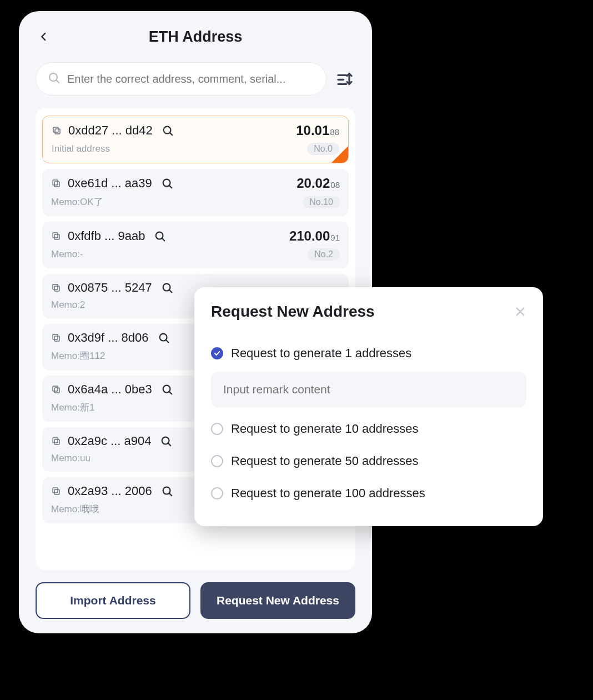  I want to click on back-icon, so click(44, 37).